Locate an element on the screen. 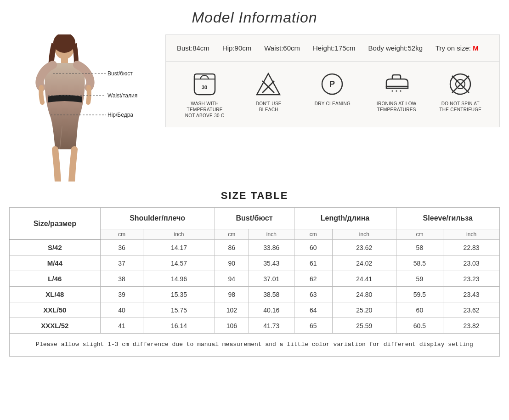 The width and height of the screenshot is (509, 420). body-weight: Body weight:52kg is located at coordinates (396, 48).